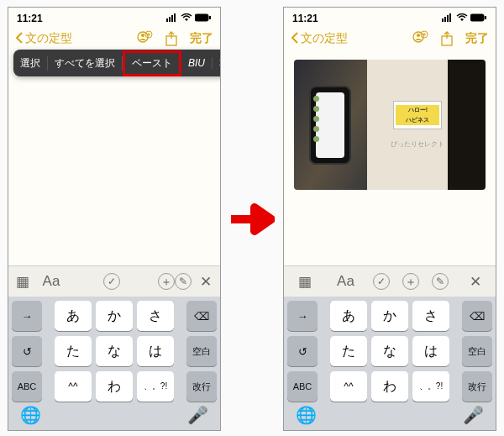 The height and width of the screenshot is (436, 504). What do you see at coordinates (152, 64) in the screenshot?
I see `context-paste: ペースト` at bounding box center [152, 64].